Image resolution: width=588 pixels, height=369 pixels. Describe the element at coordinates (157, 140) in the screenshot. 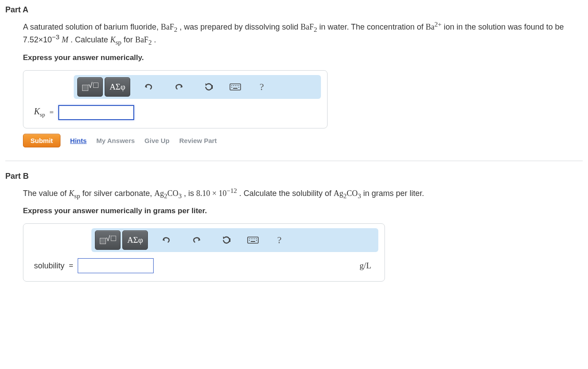

I see `give-up-link: Give Up` at that location.